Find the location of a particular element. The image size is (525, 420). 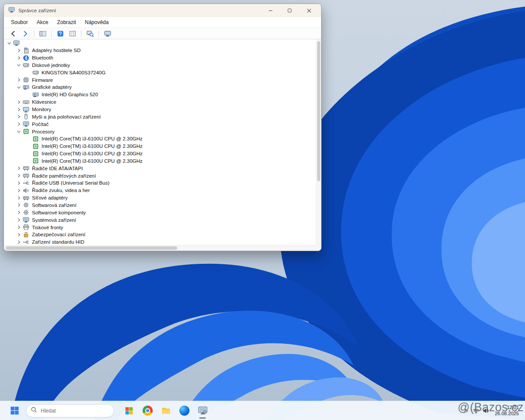

menu-item-napoveda: Nápověda is located at coordinates (97, 22).